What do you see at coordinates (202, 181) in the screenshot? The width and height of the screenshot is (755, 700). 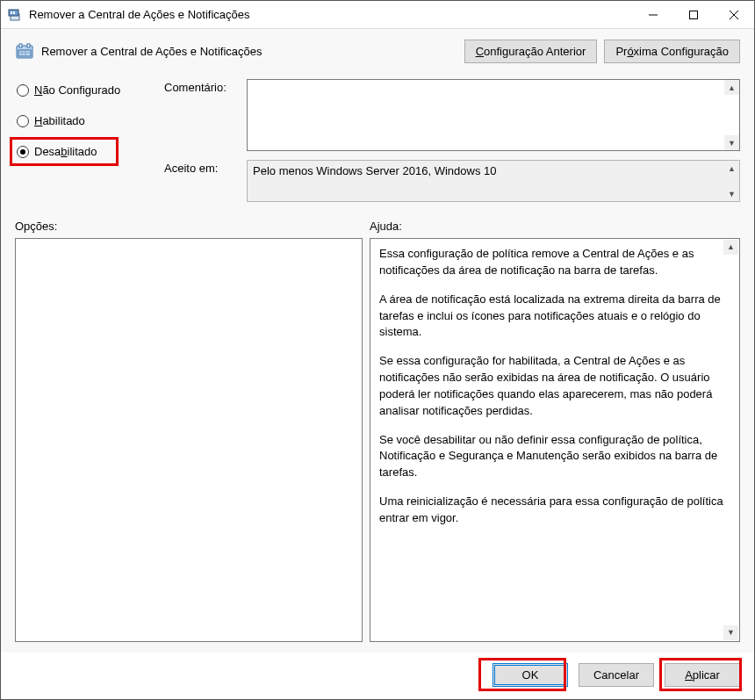 I see `supported-label: Aceito em:` at bounding box center [202, 181].